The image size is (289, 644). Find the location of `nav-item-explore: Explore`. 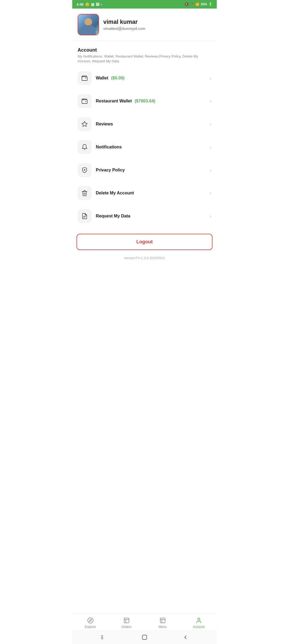

nav-item-explore: Explore is located at coordinates (90, 623).